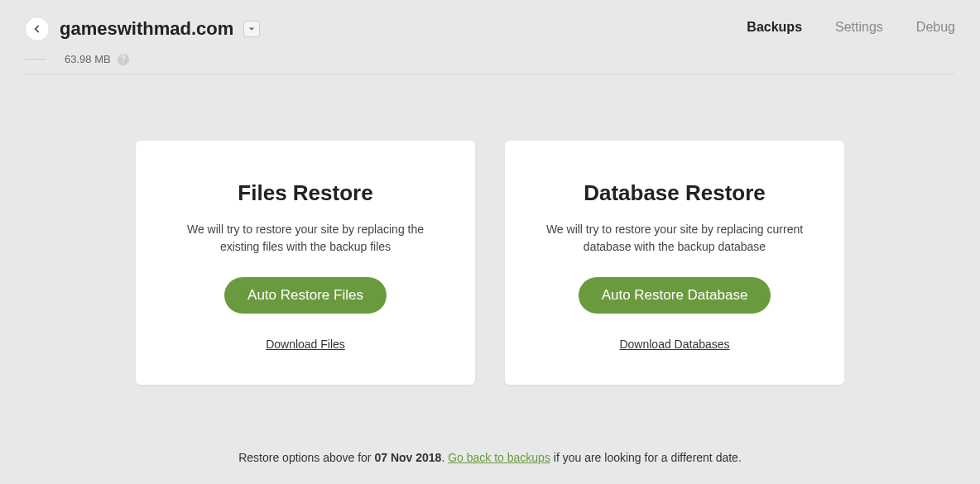  Describe the element at coordinates (490, 58) in the screenshot. I see `sub-header: 63.98 MB ?` at that location.